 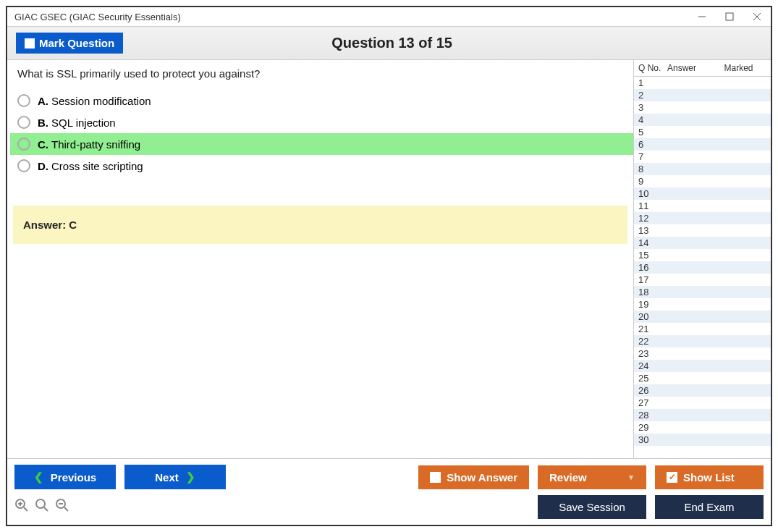 I want to click on previous-button: ❮ Previous, so click(x=65, y=477).